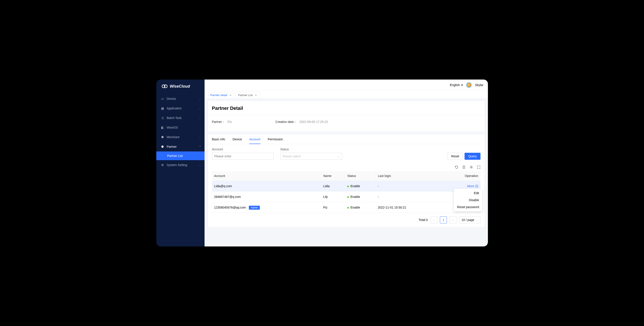 The width and height of the screenshot is (644, 326). What do you see at coordinates (314, 122) in the screenshot?
I see `creation-value: 2022-09-05 17:25:23` at bounding box center [314, 122].